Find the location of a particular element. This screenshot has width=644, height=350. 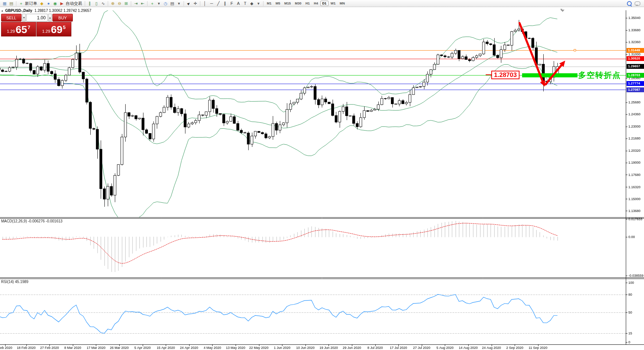

trendline-icon: ╱ is located at coordinates (219, 3).